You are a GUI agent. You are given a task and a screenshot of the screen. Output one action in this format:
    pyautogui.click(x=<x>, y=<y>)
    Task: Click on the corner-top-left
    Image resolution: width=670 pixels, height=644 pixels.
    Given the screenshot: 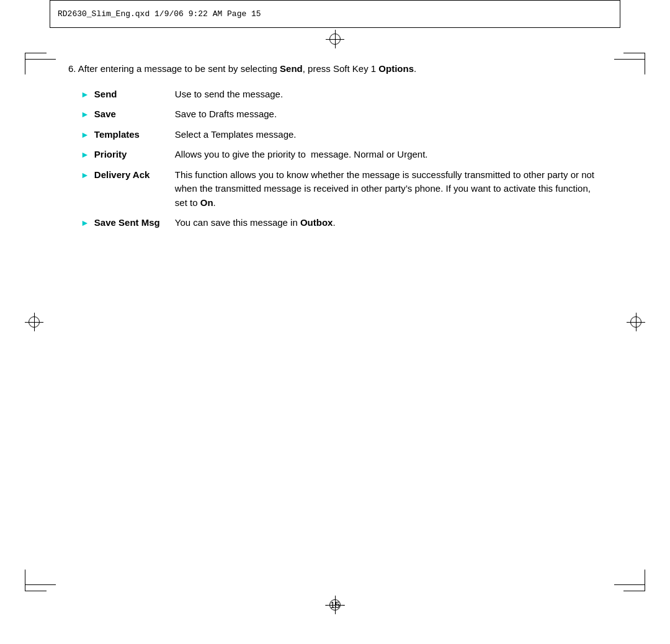 What is the action you would take?
    pyautogui.click(x=36, y=63)
    